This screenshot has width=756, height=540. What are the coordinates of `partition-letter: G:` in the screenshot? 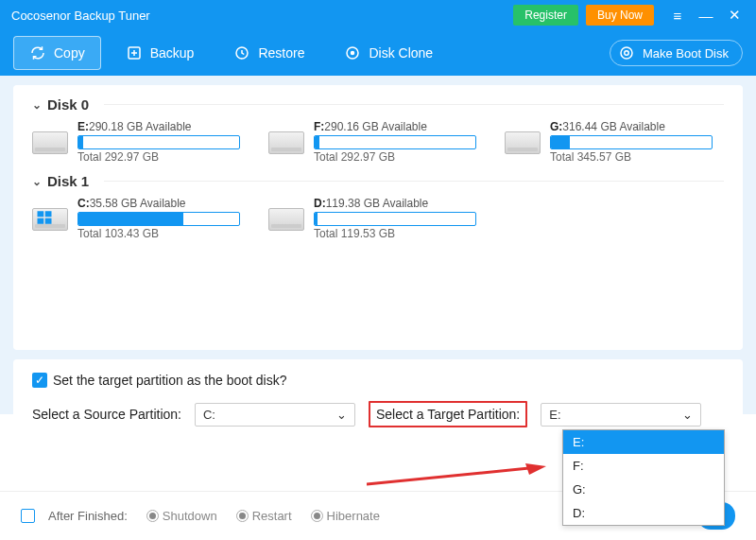 It's located at (556, 127).